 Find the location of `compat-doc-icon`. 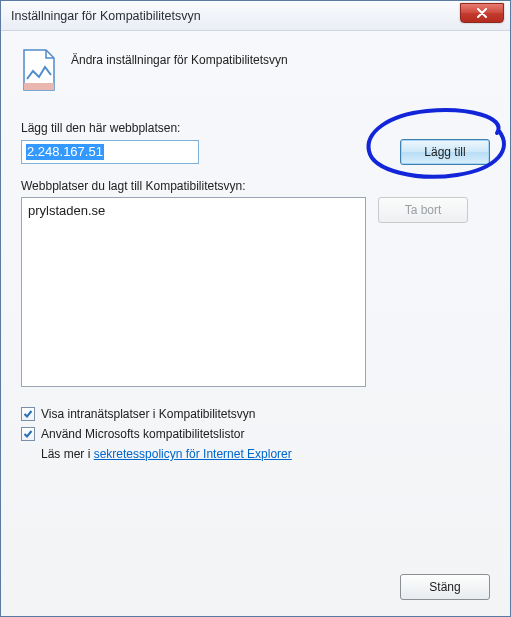

compat-doc-icon is located at coordinates (39, 70).